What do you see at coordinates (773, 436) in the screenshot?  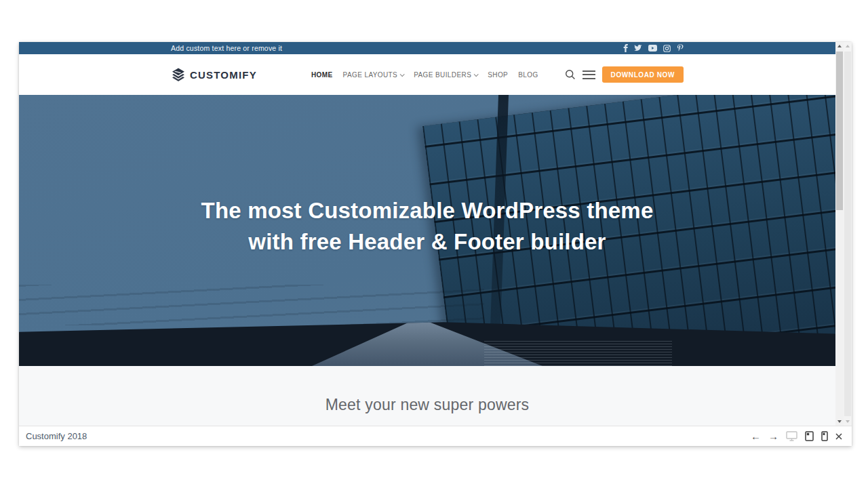 I see `forward-arrow-icon: →` at bounding box center [773, 436].